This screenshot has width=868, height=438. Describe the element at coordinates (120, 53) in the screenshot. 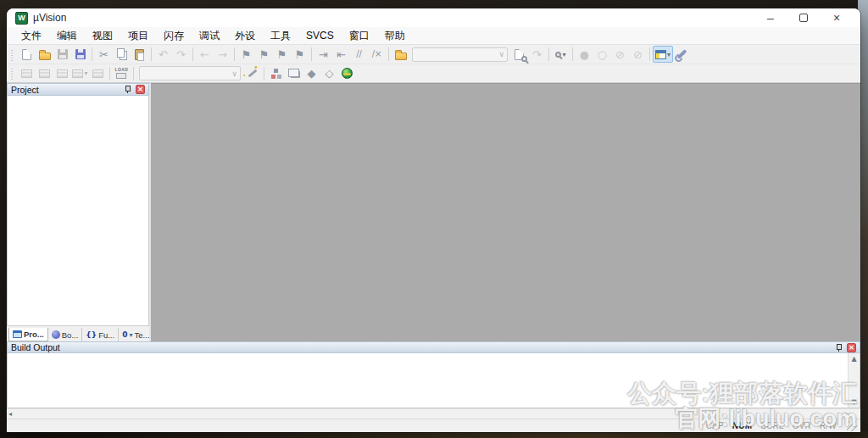

I see `copy-icon` at that location.